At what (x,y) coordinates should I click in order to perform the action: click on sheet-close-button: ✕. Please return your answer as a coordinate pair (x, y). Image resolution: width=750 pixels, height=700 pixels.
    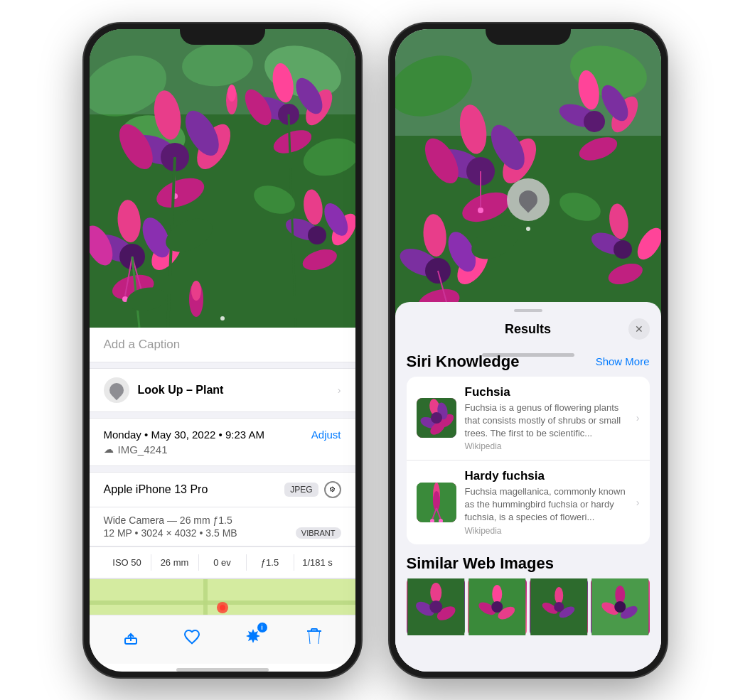
    Looking at the image, I should click on (639, 329).